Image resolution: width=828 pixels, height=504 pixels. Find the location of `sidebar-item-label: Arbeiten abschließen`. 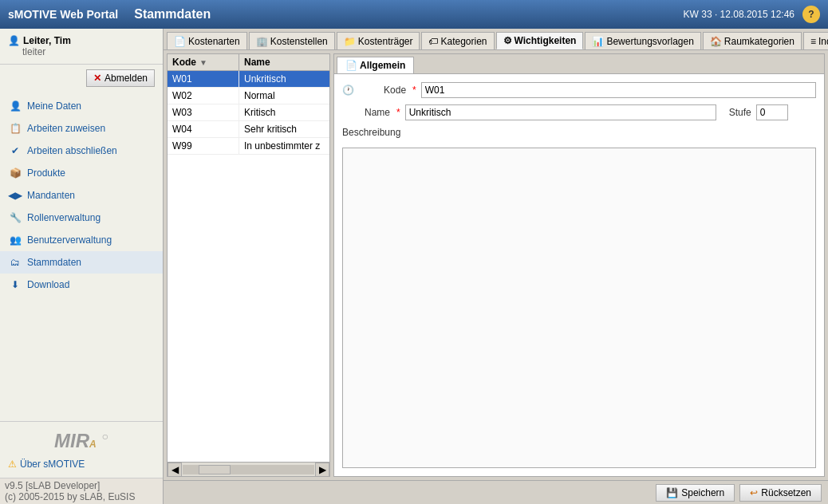

sidebar-item-label: Arbeiten abschließen is located at coordinates (72, 151).